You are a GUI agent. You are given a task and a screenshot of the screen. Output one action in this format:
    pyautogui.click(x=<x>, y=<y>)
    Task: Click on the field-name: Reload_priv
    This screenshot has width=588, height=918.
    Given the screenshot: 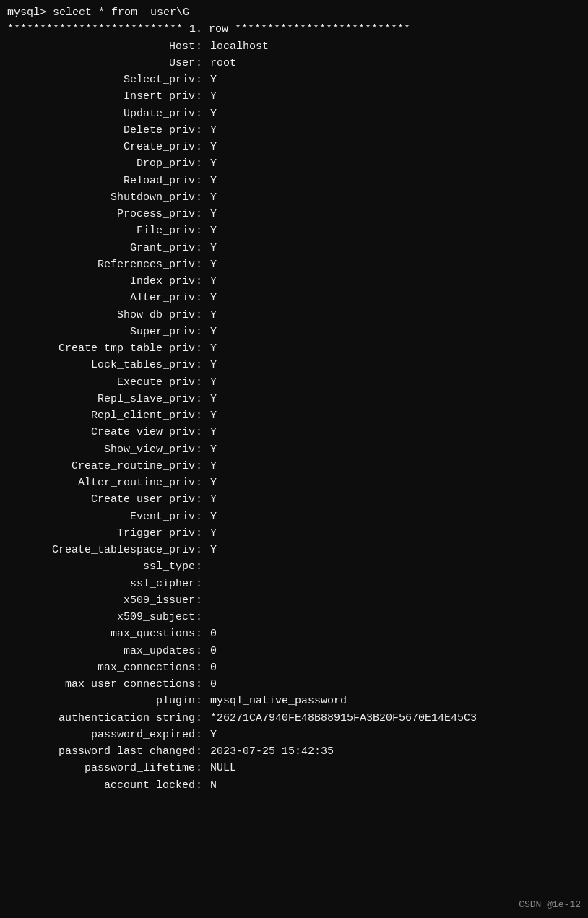 What is the action you would take?
    pyautogui.click(x=101, y=181)
    